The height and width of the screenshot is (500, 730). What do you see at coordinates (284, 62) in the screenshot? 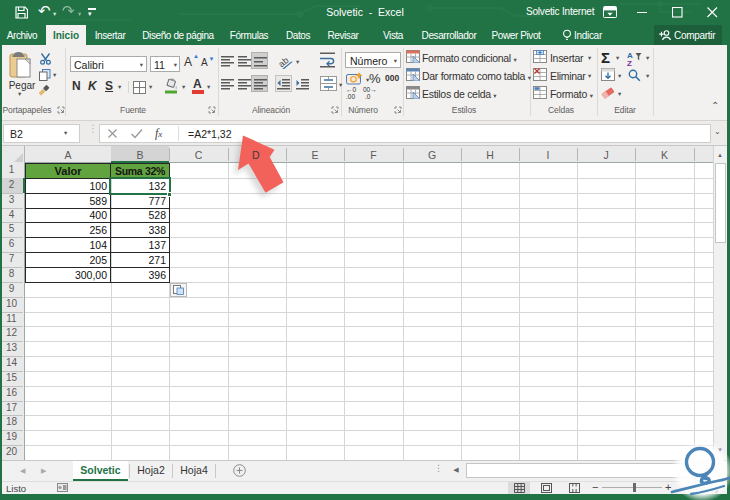
I see `svg-text: ab` at bounding box center [284, 62].